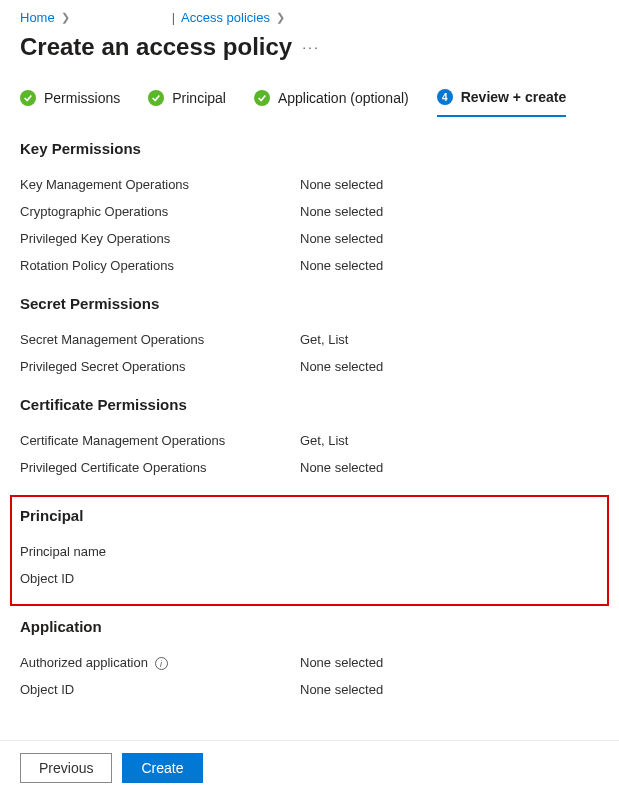 The height and width of the screenshot is (795, 619). What do you see at coordinates (84, 662) in the screenshot?
I see `label-text: Authorized application` at bounding box center [84, 662].